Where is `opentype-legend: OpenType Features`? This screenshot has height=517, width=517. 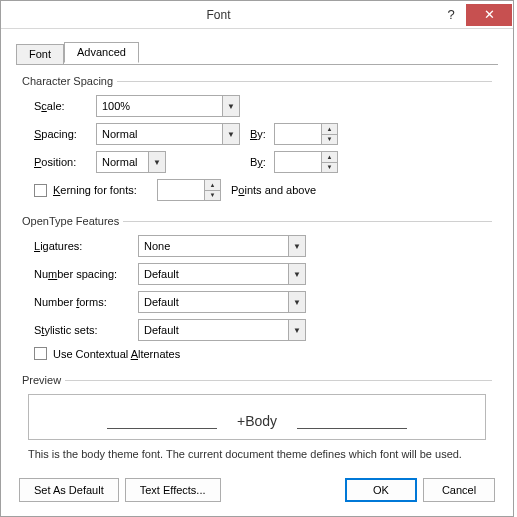
opentype-legend: OpenType Features is located at coordinates (257, 221).